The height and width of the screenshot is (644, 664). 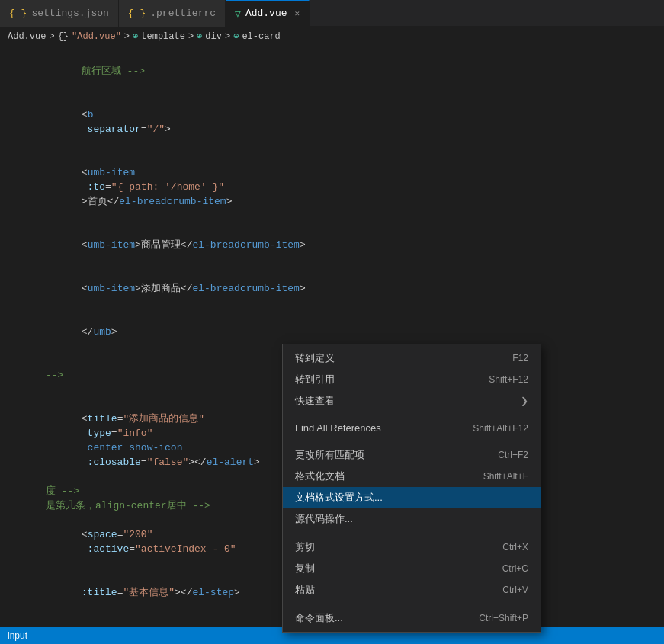 What do you see at coordinates (267, 14) in the screenshot?
I see `tab-label-addvue: Add.vue` at bounding box center [267, 14].